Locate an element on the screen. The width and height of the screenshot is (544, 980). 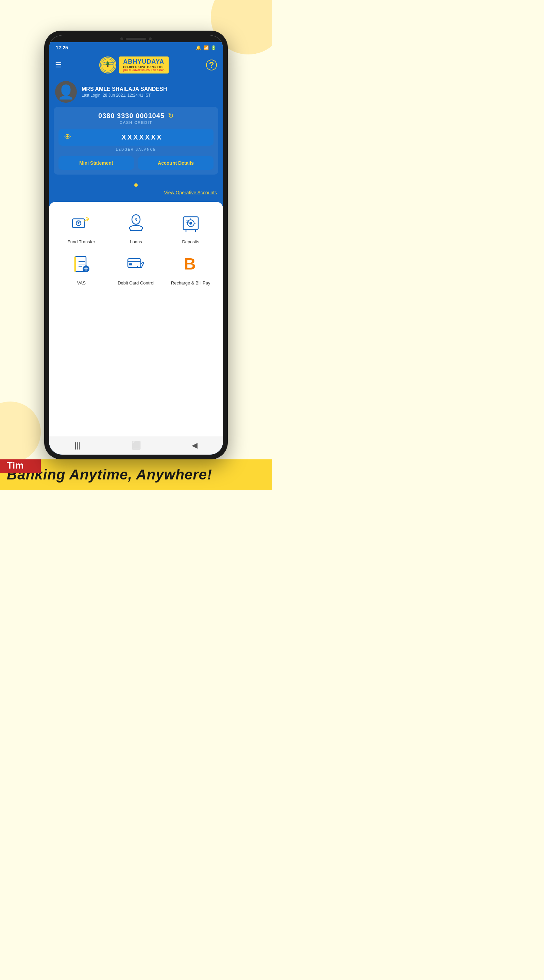
main-content: 👤 MRS AMLE SHAILAJA SANDESH Last Login: … is located at coordinates (136, 266).